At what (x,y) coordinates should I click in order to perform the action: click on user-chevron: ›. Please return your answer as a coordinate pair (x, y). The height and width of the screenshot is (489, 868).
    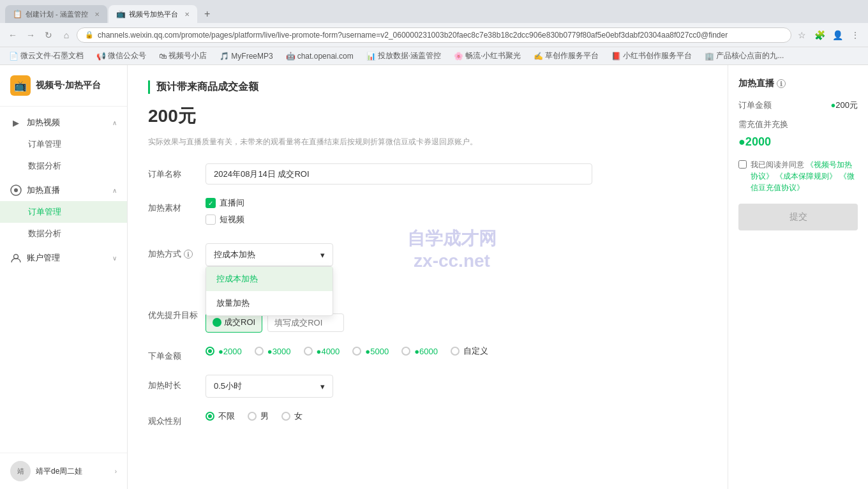
    Looking at the image, I should click on (116, 471).